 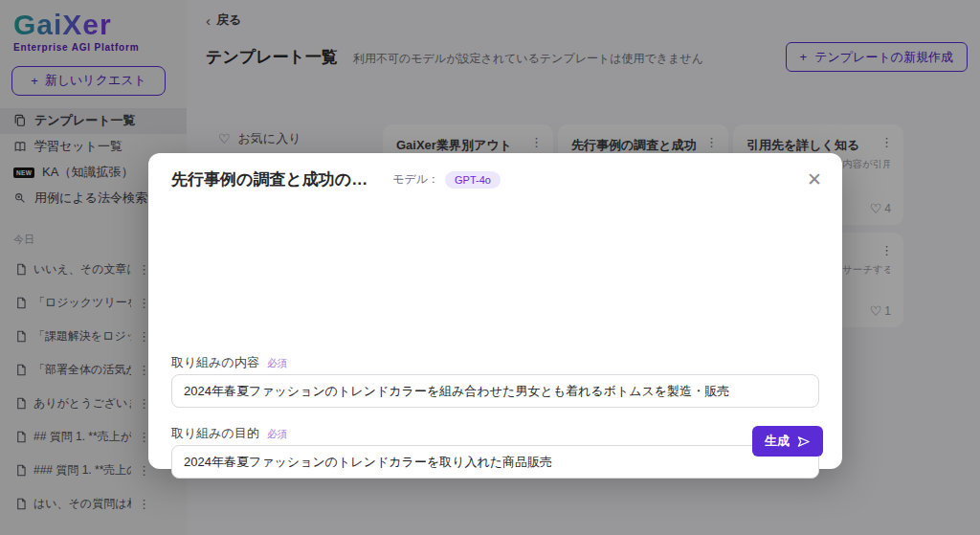 What do you see at coordinates (814, 180) in the screenshot?
I see `close-icon: ✕` at bounding box center [814, 180].